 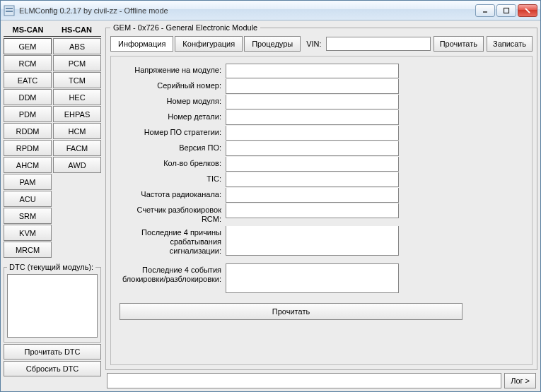 What do you see at coordinates (52, 352) in the screenshot?
I see `read-dtc-button: Прочитать DTC` at bounding box center [52, 352].